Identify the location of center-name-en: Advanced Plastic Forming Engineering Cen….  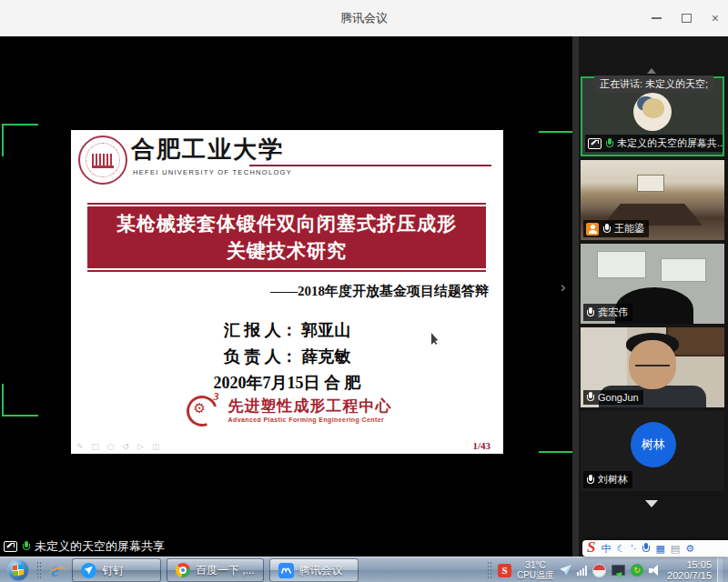
(310, 420).